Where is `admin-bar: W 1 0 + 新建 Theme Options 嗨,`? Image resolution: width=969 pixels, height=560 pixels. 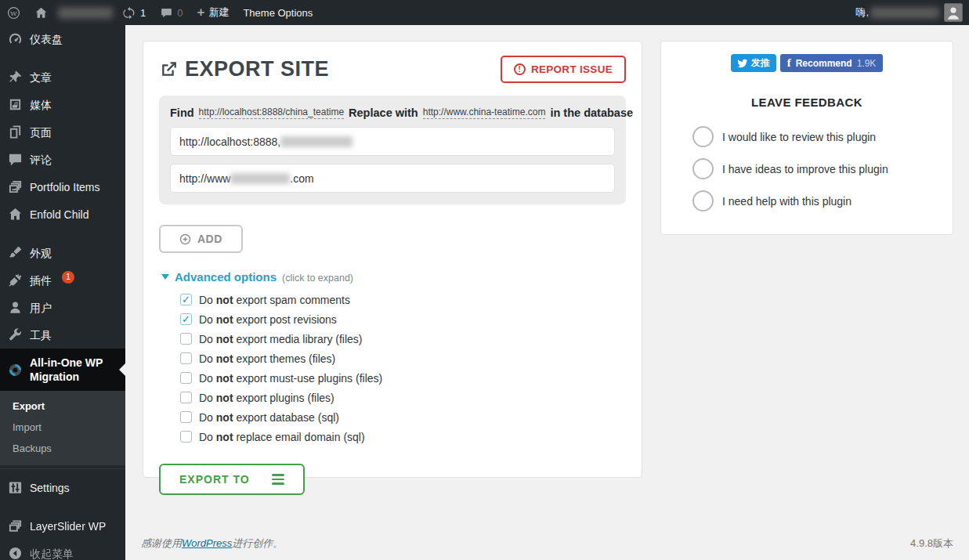
admin-bar: W 1 0 + 新建 Theme Options 嗨, is located at coordinates (484, 13).